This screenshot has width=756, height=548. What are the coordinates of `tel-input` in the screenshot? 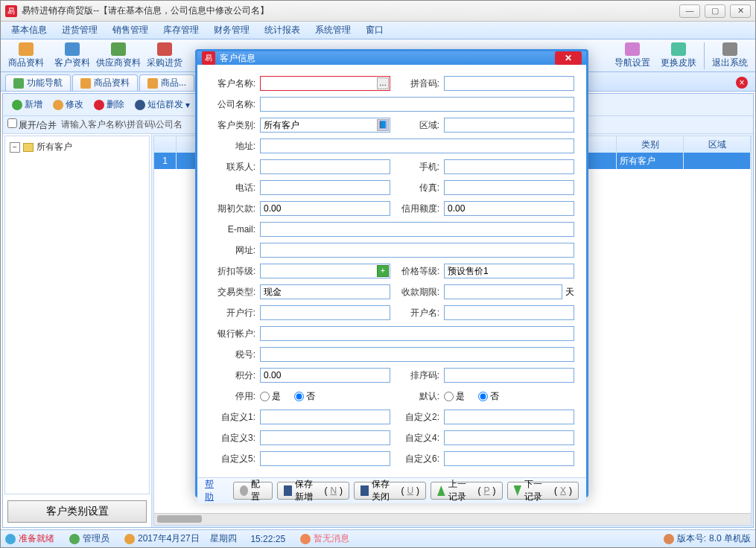 It's located at (325, 188).